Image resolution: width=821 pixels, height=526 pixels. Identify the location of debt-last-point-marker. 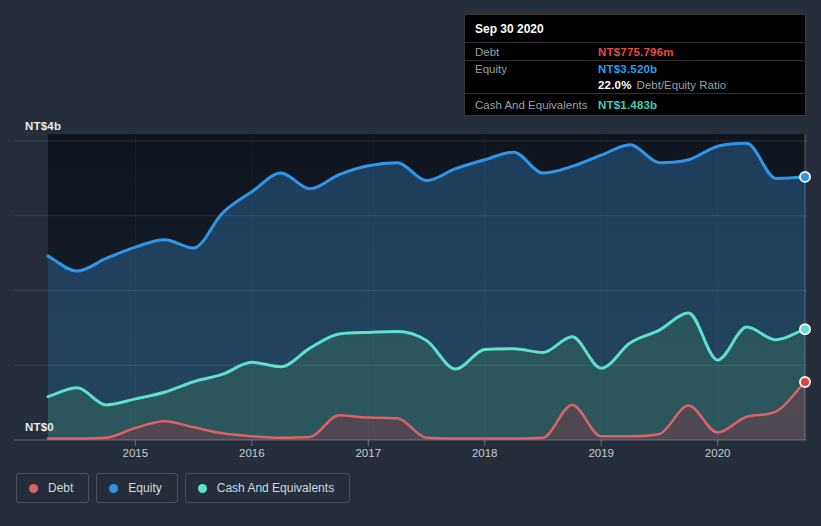
(805, 382).